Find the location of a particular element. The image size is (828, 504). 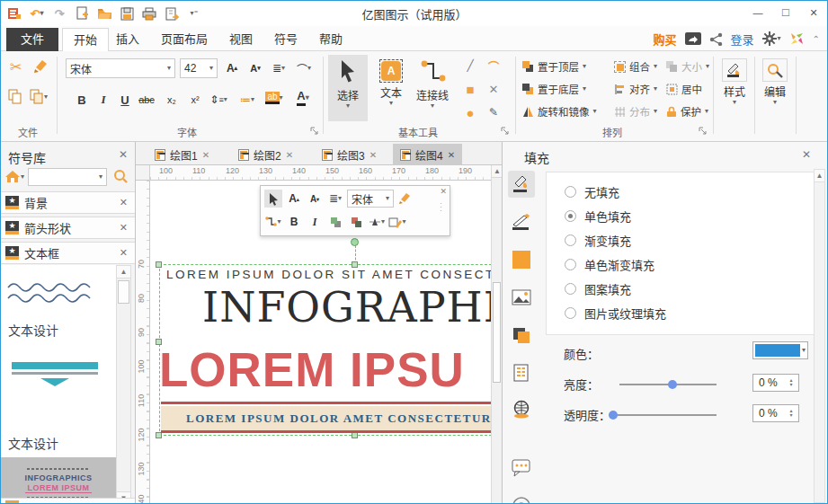

center-button: 居中 is located at coordinates (684, 89).